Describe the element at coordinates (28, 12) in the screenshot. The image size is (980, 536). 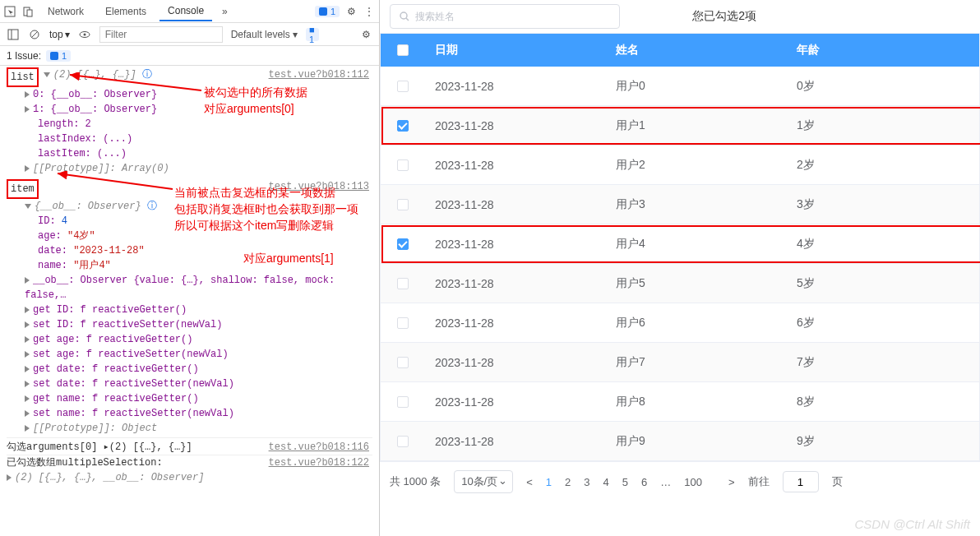
I see `device-icon` at that location.